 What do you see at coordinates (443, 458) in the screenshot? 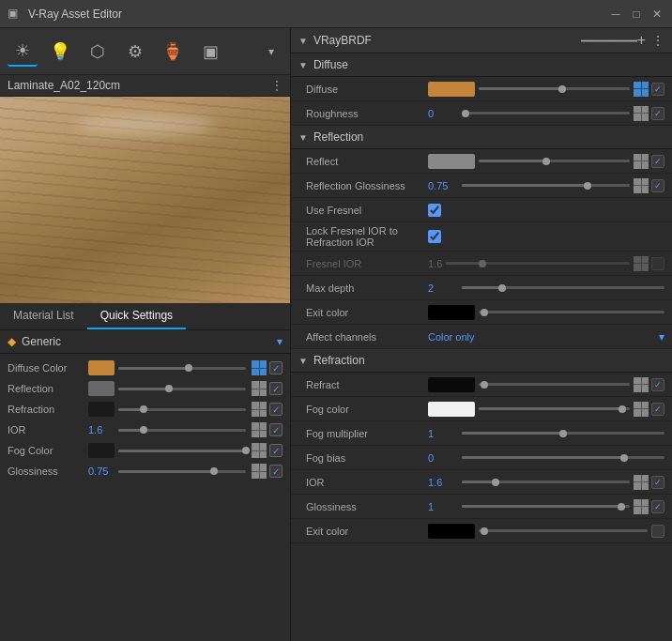
I see `prop-fog-bias-value: 0` at bounding box center [443, 458].